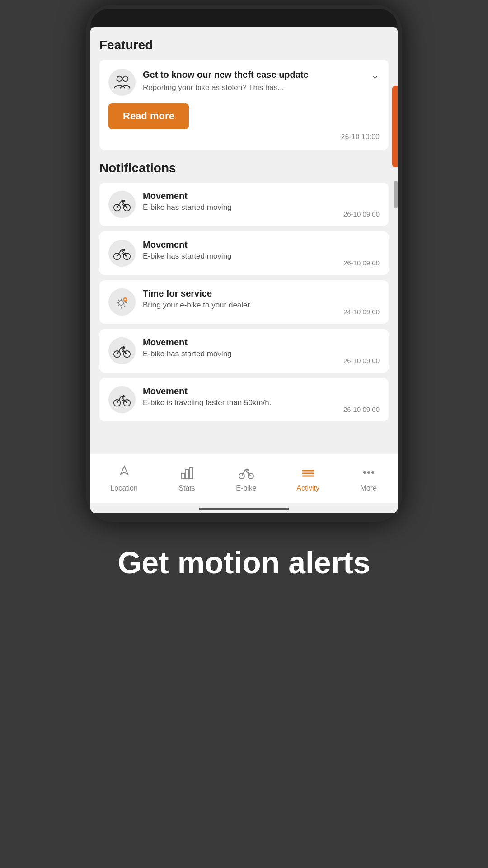 The image size is (488, 868). What do you see at coordinates (253, 75) in the screenshot?
I see `featured-card-title: Get to know our new theft case update` at bounding box center [253, 75].